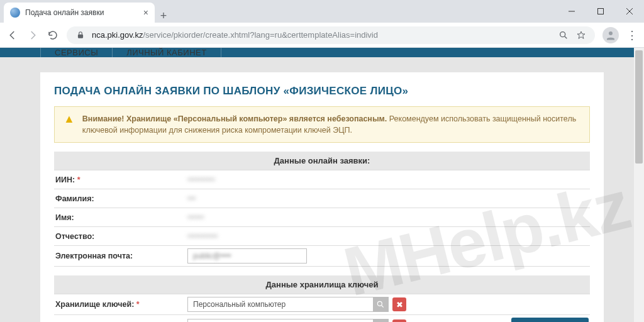  What do you see at coordinates (288, 304) in the screenshot?
I see `keystore-input: Персональный компьютер` at bounding box center [288, 304].